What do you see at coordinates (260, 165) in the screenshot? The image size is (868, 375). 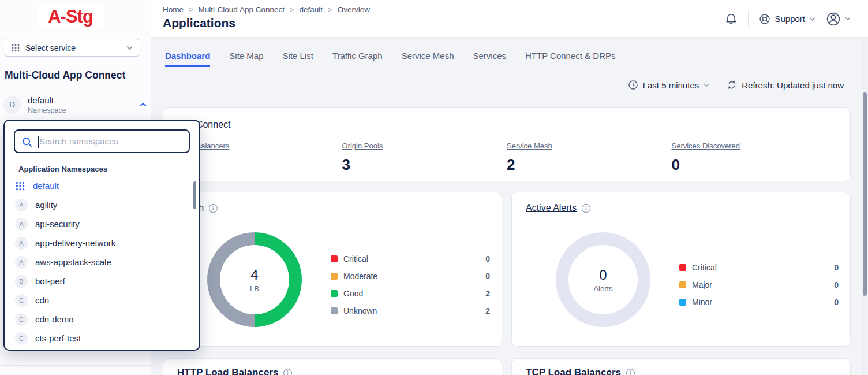 I see `metric-value` at bounding box center [260, 165].